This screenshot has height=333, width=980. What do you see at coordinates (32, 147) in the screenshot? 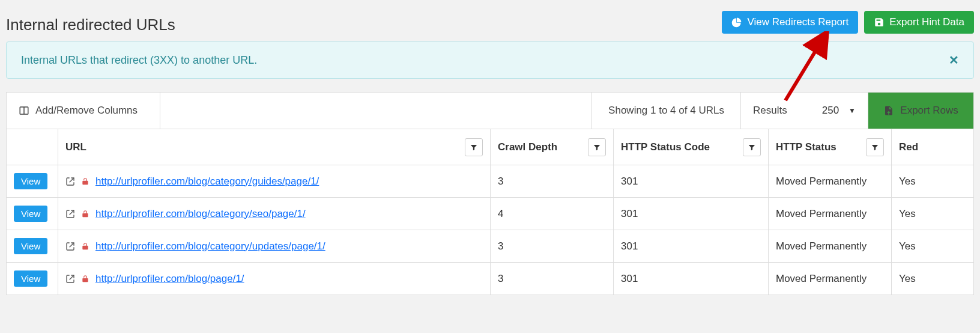
I see `column-header-view` at bounding box center [32, 147].